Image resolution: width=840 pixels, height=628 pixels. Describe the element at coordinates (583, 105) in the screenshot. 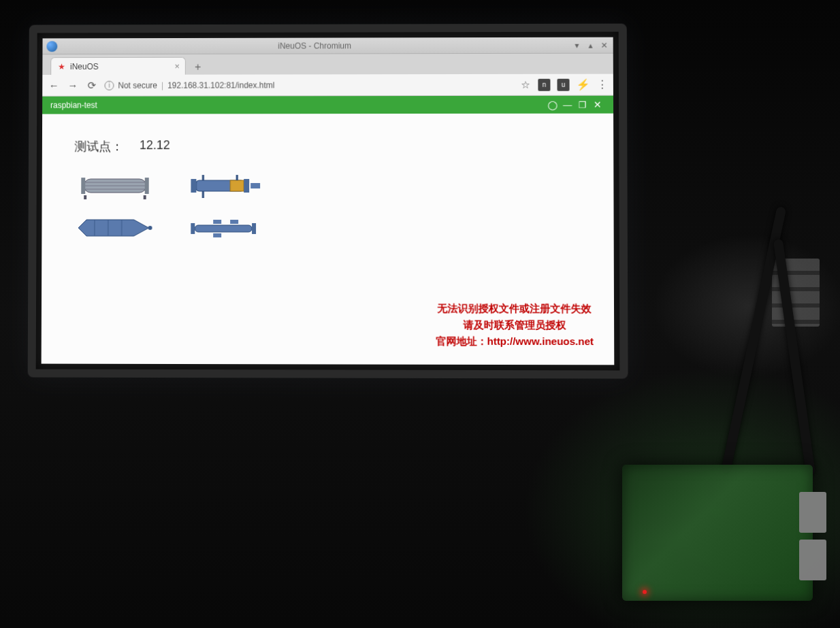

I see `app-maximize-button: ❐` at that location.